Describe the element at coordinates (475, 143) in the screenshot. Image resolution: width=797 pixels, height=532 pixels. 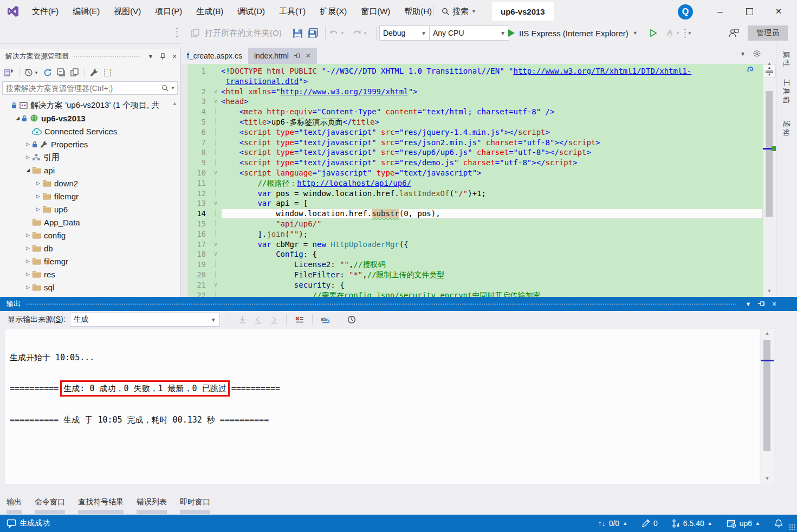
I see `code-line-7: 7│ <script type="text/javascript" src="r…` at that location.